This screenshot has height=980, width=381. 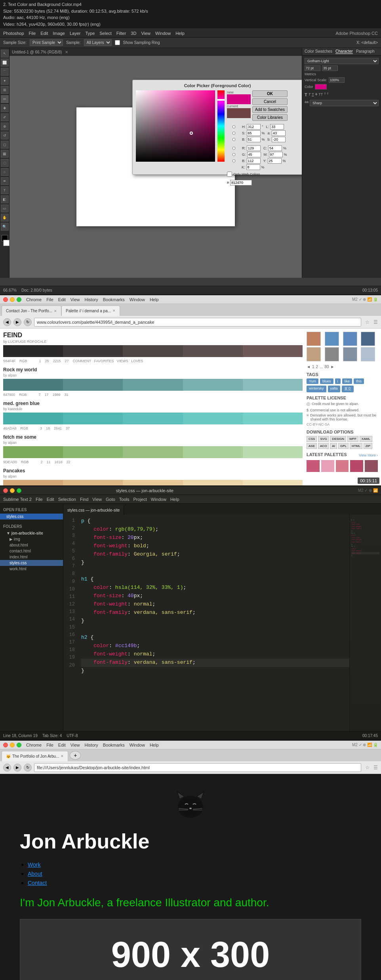 I want to click on cl-dl-ase: ASE, so click(x=312, y=446).